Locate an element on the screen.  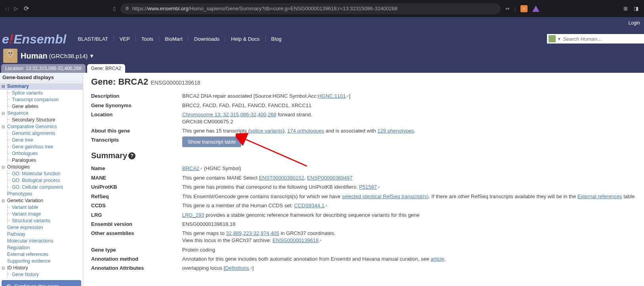
main-nav: BLAST/BLAT VEP Tools BioMart Downloads H… is located at coordinates (180, 39).